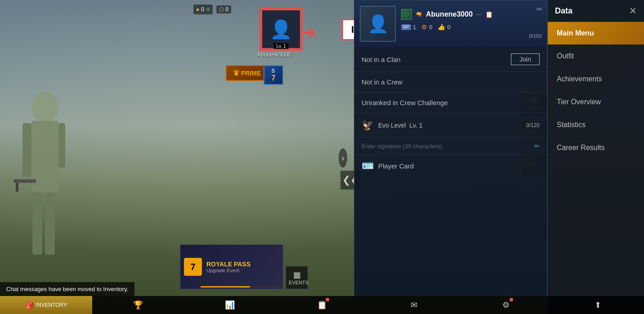 The height and width of the screenshot is (314, 644). I want to click on evo-progress: 0/120, so click(533, 125).